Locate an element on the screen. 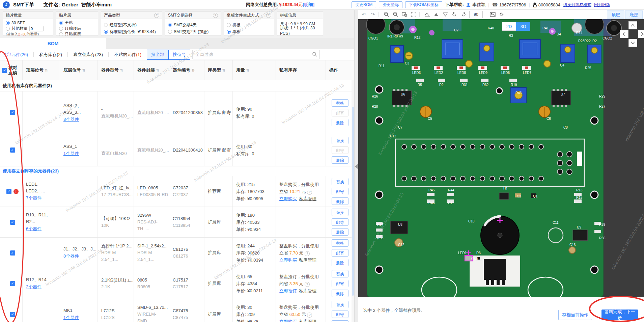  table-scrollbar is located at coordinates (353, 201).